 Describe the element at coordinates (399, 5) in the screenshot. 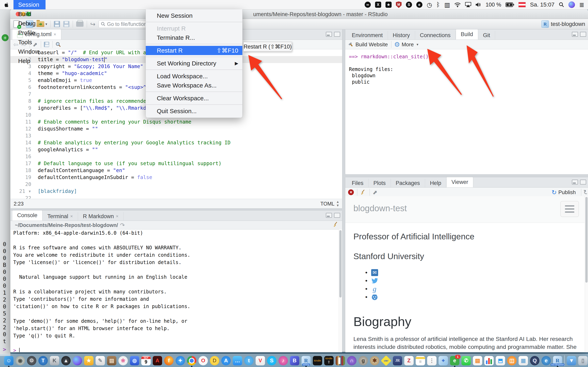

I see `mcafee-shield-icon: M` at that location.